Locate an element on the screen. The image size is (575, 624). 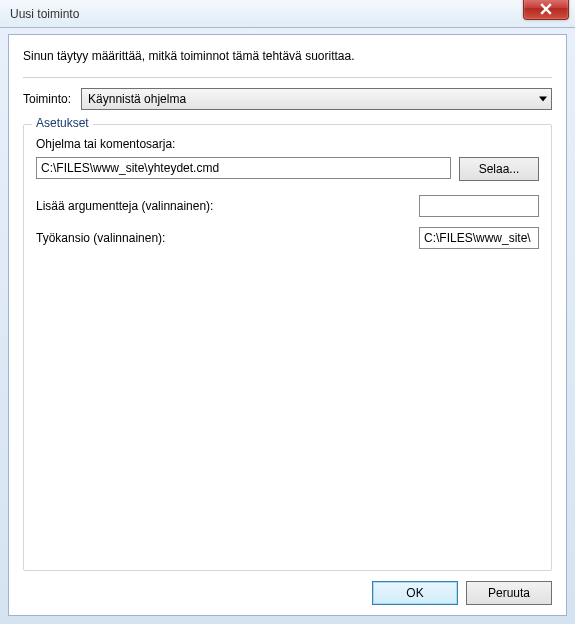
program-row: Selaa... is located at coordinates (288, 169).